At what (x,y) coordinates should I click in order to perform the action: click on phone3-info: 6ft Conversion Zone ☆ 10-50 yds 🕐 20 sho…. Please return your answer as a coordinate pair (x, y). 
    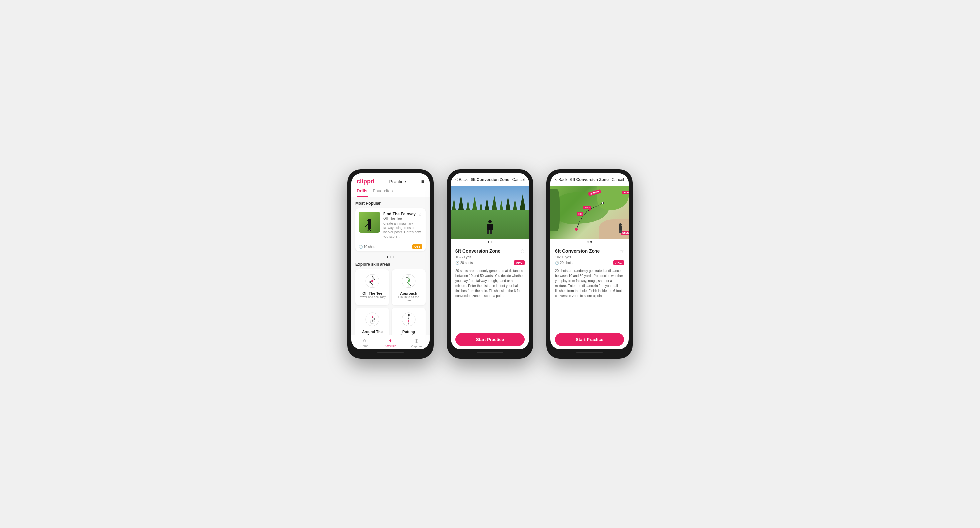
    Looking at the image, I should click on (590, 273).